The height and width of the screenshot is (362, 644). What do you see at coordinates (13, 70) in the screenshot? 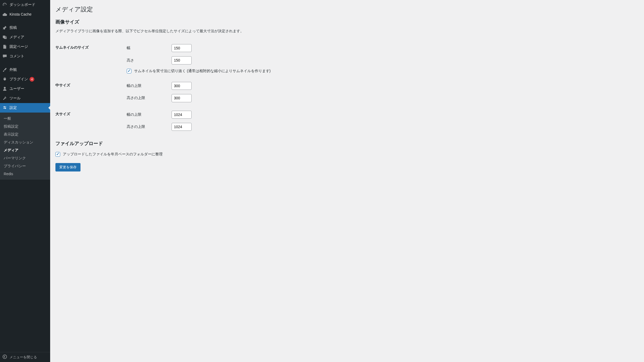
I see `sidebar-item-label: 外観` at bounding box center [13, 70].